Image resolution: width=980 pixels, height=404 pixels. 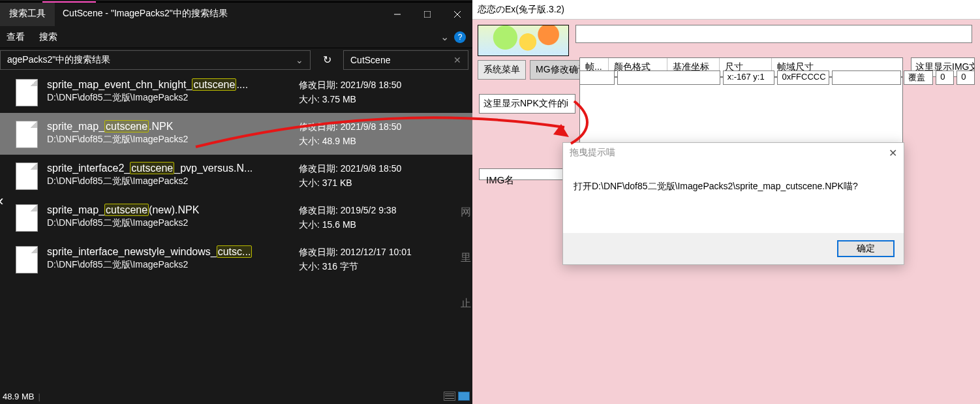 What do you see at coordinates (236, 134) in the screenshot?
I see `file-row: sprite_map_cutscene.NPKD:\DNF\dof85二觉版\I…` at bounding box center [236, 134].